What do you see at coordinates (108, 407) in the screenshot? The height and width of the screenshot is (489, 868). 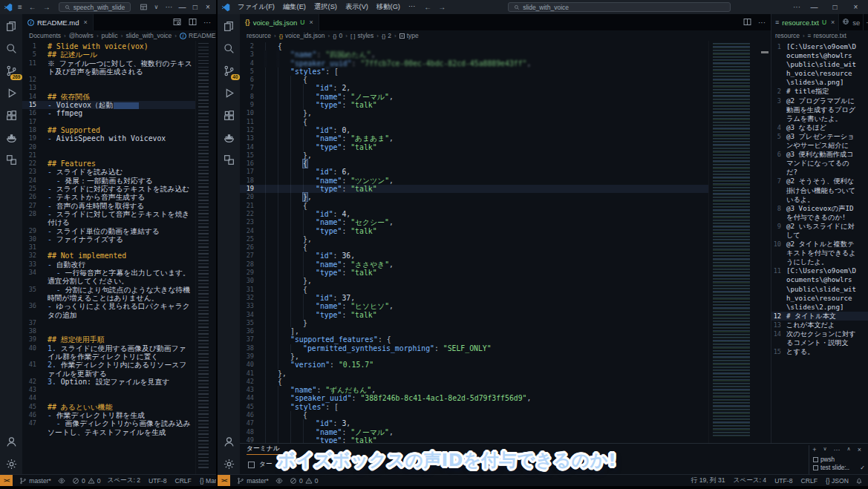 I see `code-line: 45## あるといい機能` at bounding box center [108, 407].